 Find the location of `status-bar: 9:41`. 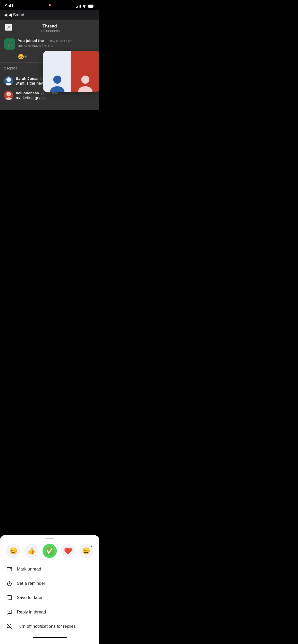

status-bar: 9:41 is located at coordinates (50, 5).